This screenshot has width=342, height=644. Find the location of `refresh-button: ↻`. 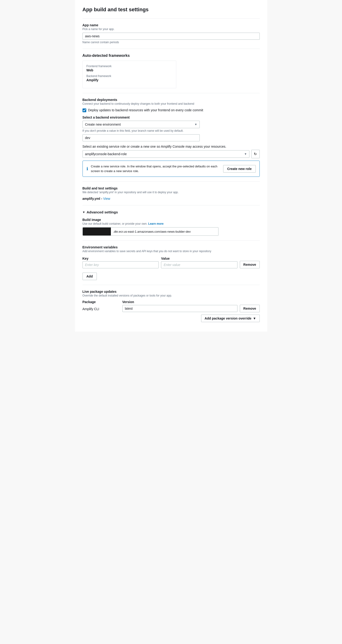

refresh-button: ↻ is located at coordinates (256, 154).